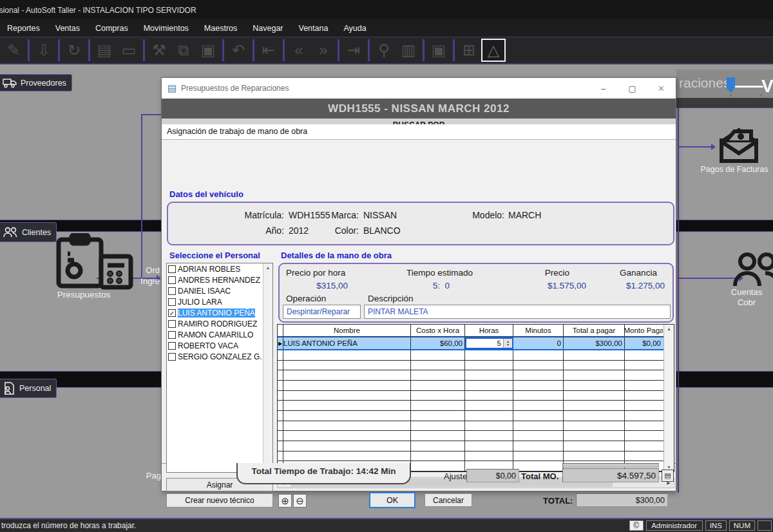 The width and height of the screenshot is (773, 532). Describe the element at coordinates (490, 343) in the screenshot. I see `cell-horas-editor: 5▲▼` at that location.